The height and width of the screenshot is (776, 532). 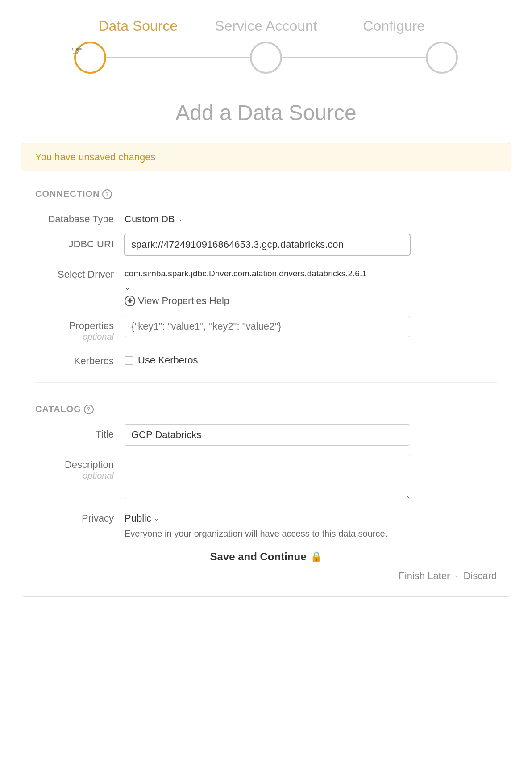 I want to click on stepper: Data Source Service Account Configure ☞, so click(x=266, y=41).